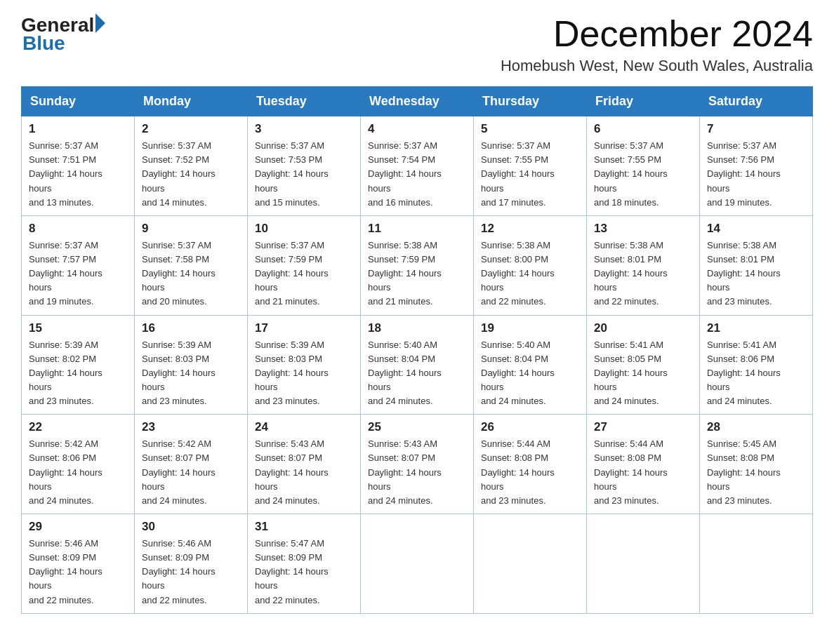 This screenshot has height=644, width=834. Describe the element at coordinates (530, 473) in the screenshot. I see `day-info: Sunrise: 5:44 AMSunset: 8:08 PMDaylight:…` at that location.